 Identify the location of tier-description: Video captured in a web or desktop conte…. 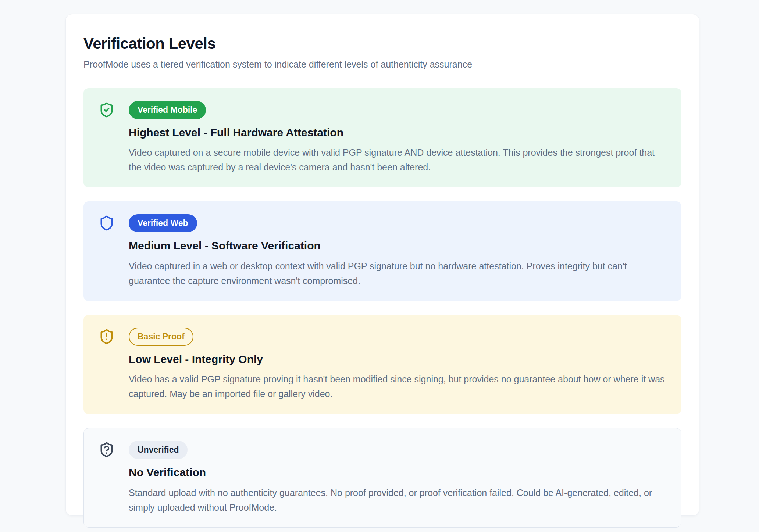
(398, 273).